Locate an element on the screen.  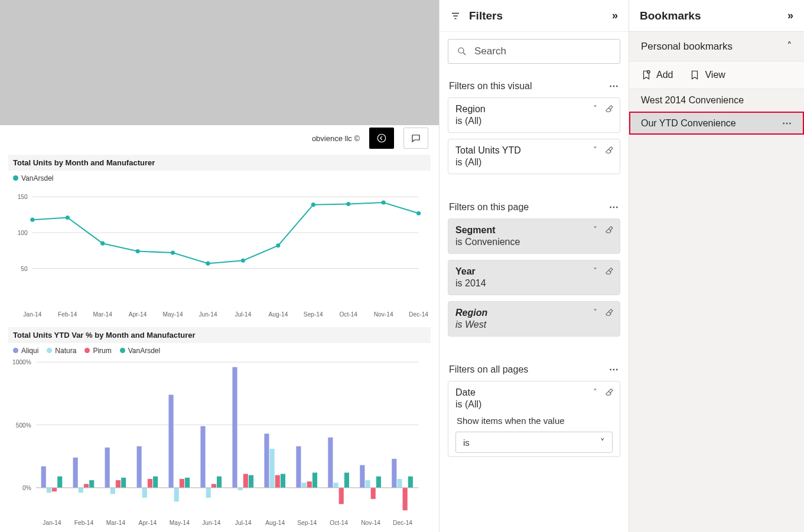
search-input: Search is located at coordinates (534, 51).